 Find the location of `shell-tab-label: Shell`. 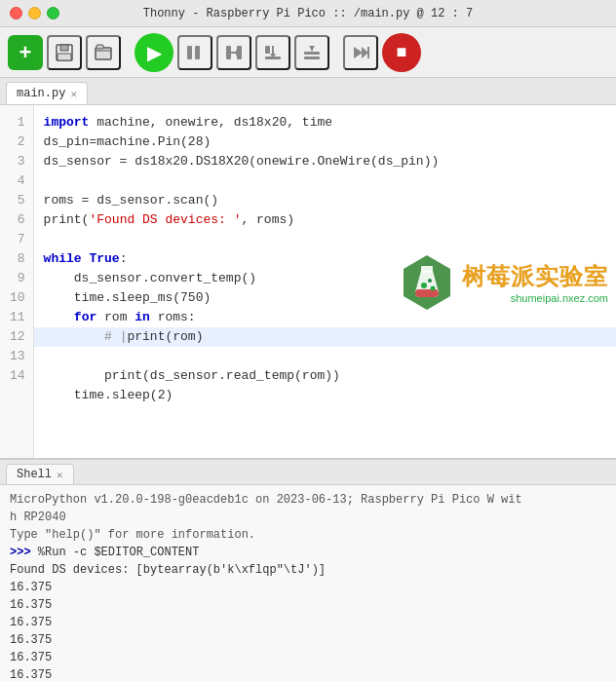

shell-tab-label: Shell is located at coordinates (34, 474).